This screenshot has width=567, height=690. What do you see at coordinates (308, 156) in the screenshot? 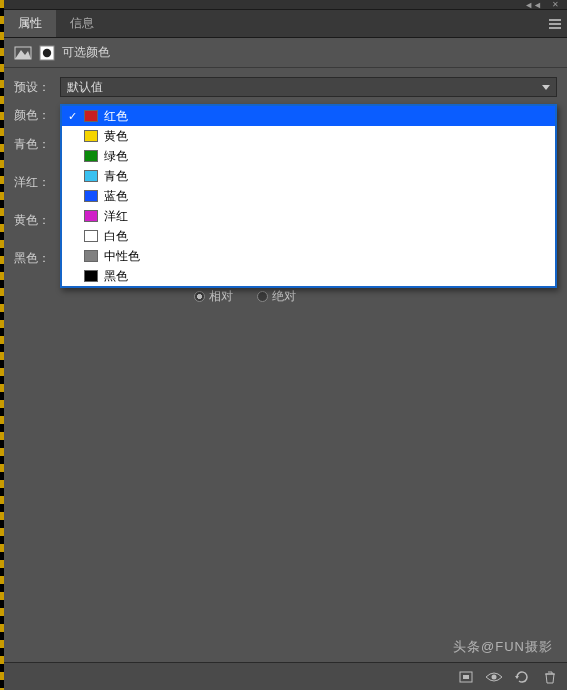
I see `color-option-2: 绿色` at bounding box center [308, 156].